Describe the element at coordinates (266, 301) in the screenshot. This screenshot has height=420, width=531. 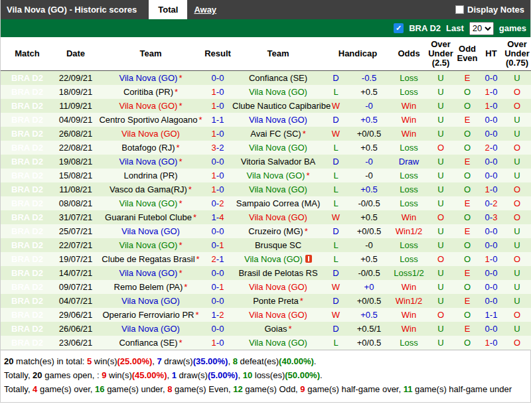
I see `match-row: BRA D204/07/21Vila Nova (GO)0-0Ponte Pre…` at that location.